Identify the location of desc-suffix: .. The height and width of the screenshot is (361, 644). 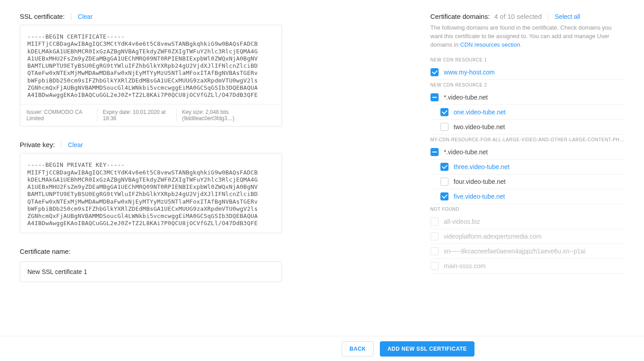
(521, 45).